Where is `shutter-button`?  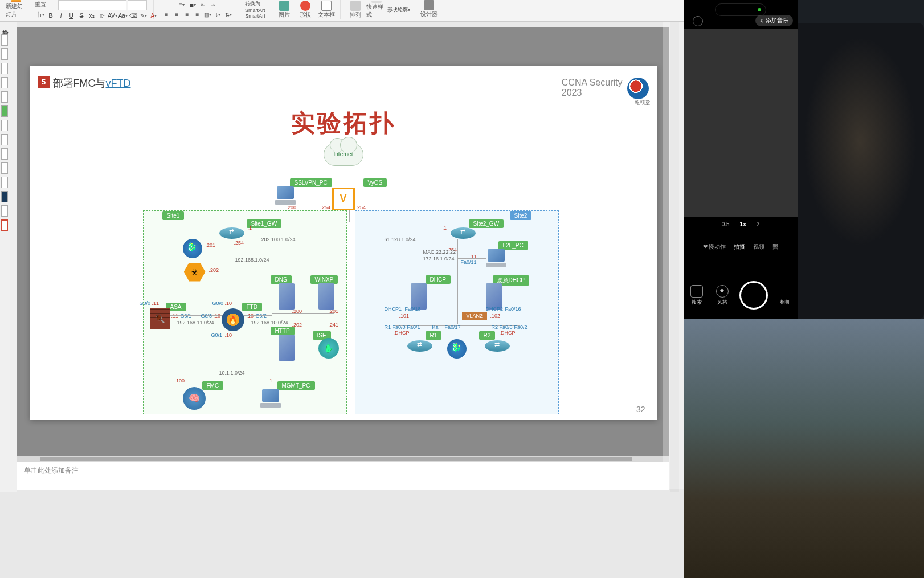
shutter-button is located at coordinates (754, 295).